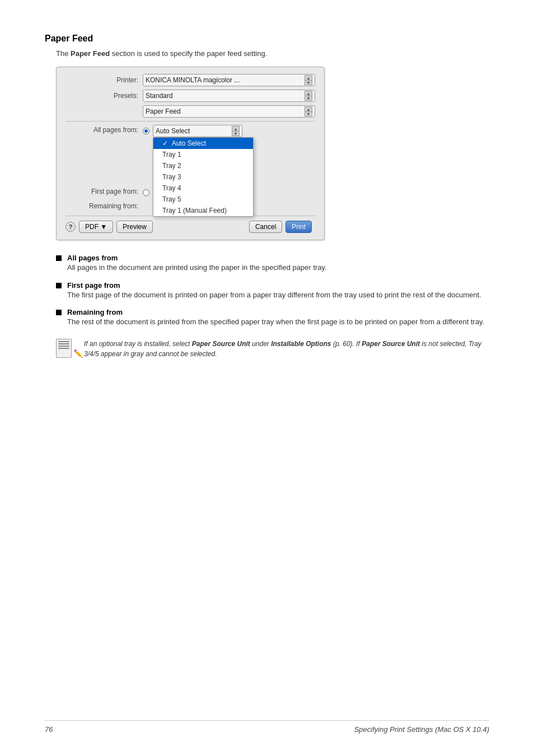 This screenshot has width=534, height=756. What do you see at coordinates (267, 39) in the screenshot?
I see `page-title: Paper Feed` at bounding box center [267, 39].